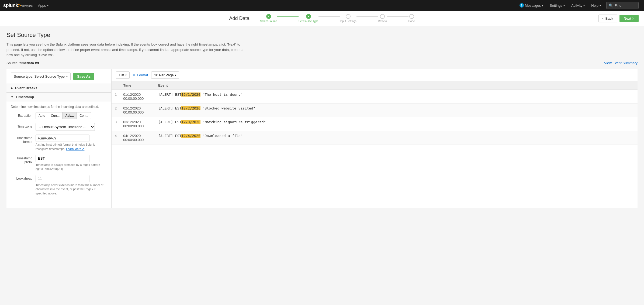  Describe the element at coordinates (18, 5) in the screenshot. I see `splunk-logo: splunk>enterprise` at that location.